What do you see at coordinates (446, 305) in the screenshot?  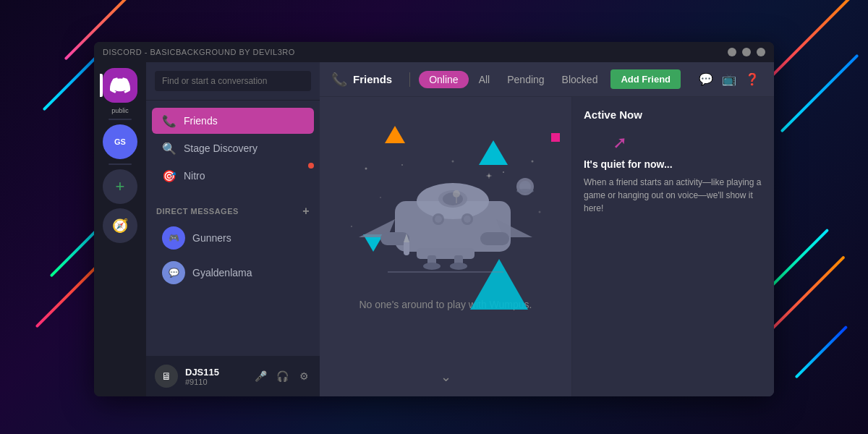 I see `no-friends-text: No one's around to play with Wumpus.` at bounding box center [446, 305].